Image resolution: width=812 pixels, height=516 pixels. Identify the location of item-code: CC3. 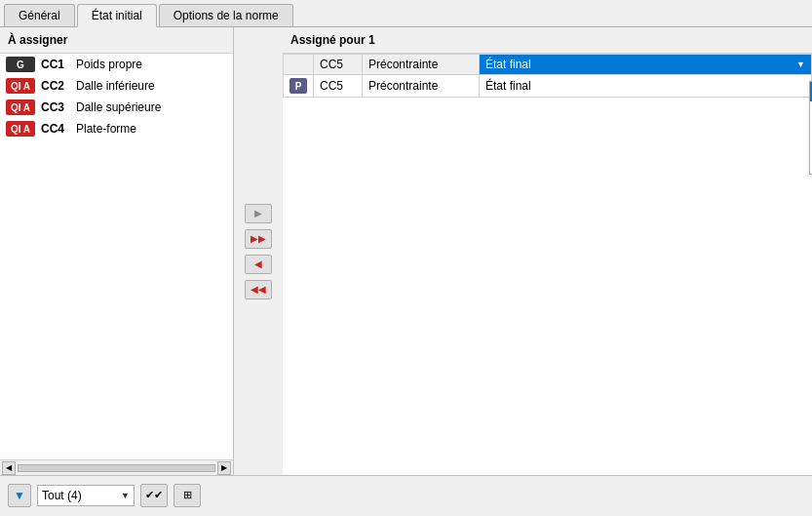
(56, 107).